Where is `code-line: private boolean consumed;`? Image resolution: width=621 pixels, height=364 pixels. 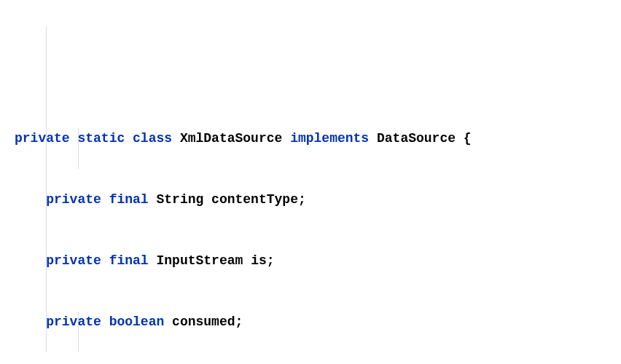
code-line: private boolean consumed; is located at coordinates (318, 322).